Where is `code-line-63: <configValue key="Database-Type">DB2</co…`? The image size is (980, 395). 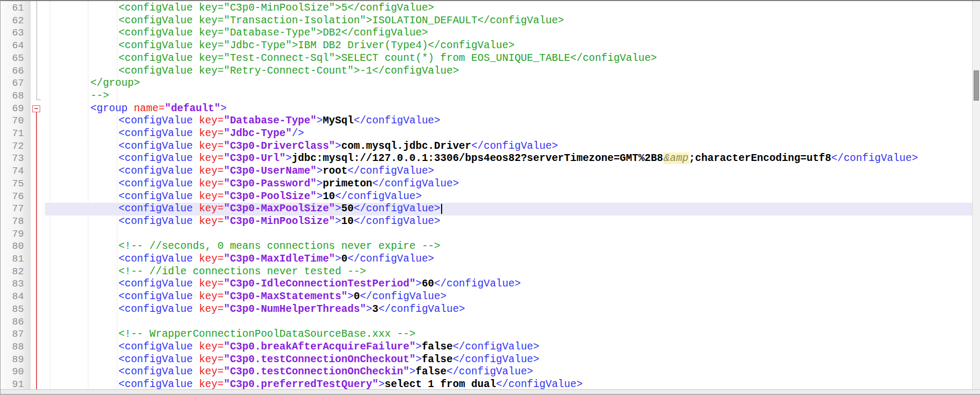 code-line-63: <configValue key="Database-Type">DB2</co… is located at coordinates (509, 33).